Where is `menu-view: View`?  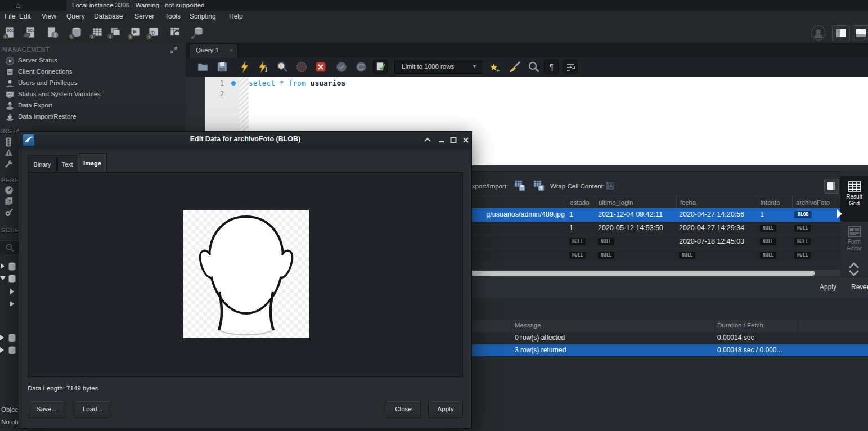
menu-view: View is located at coordinates (49, 17).